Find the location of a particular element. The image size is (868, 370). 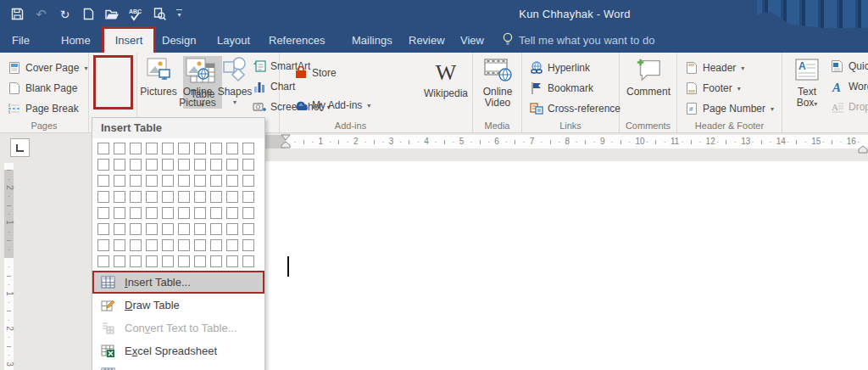

menu-item-draw-table: Draw Table is located at coordinates (178, 306).